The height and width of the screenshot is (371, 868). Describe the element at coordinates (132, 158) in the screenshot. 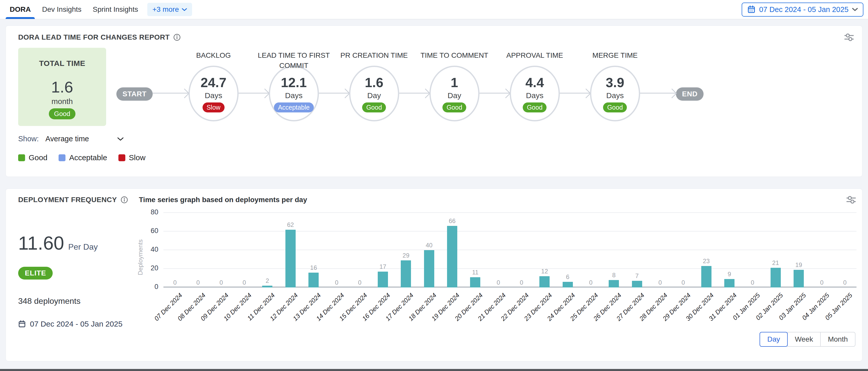

I see `legend-item-slow: Slow` at that location.